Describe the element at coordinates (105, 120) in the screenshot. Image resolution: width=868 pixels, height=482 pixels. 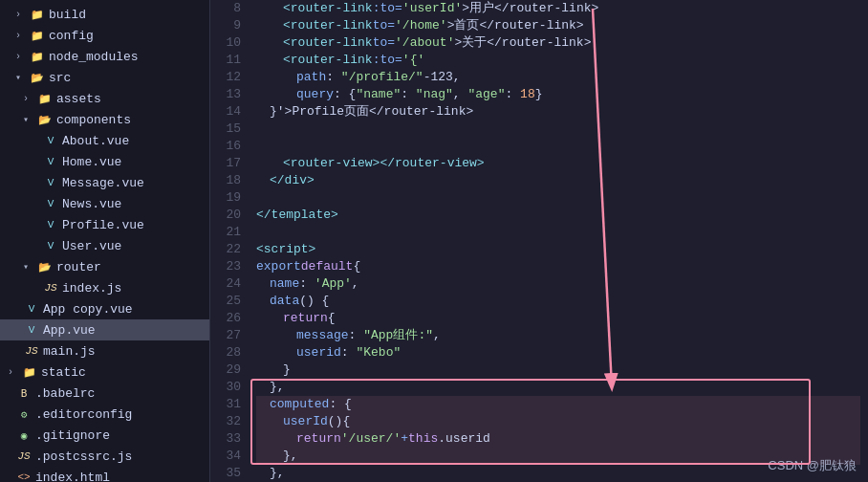
I see `sidebar-item-components: 📂 components` at that location.